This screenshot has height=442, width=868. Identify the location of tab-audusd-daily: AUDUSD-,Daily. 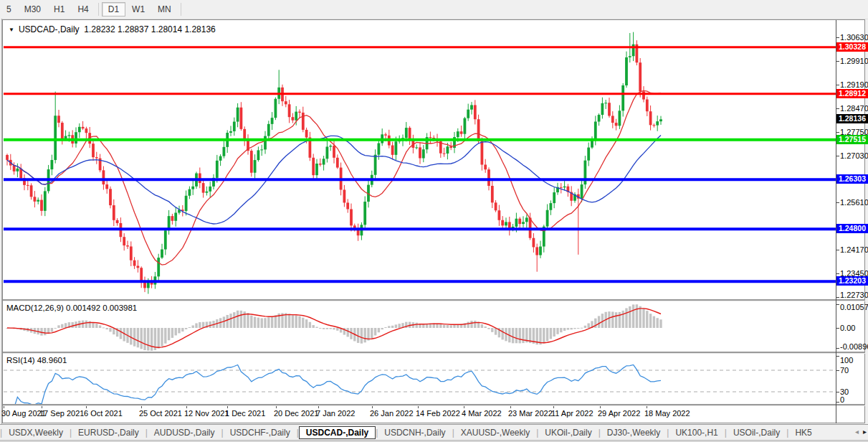
(185, 433).